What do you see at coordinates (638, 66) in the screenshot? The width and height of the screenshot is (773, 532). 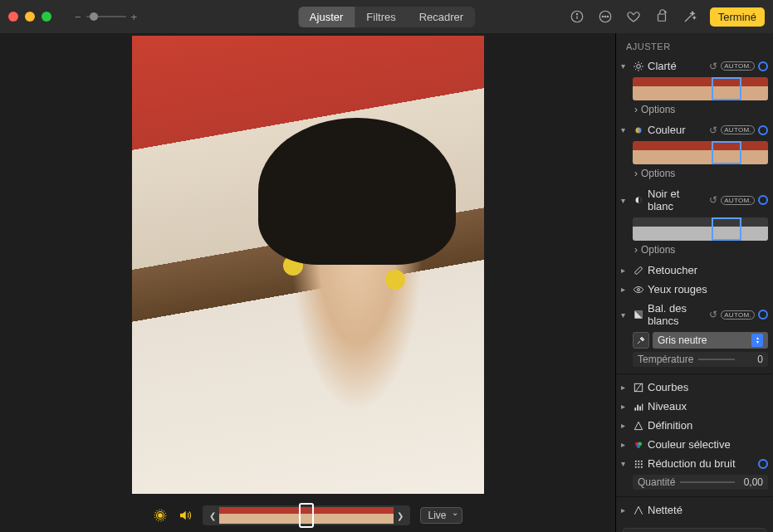 I see `light-icon` at bounding box center [638, 66].